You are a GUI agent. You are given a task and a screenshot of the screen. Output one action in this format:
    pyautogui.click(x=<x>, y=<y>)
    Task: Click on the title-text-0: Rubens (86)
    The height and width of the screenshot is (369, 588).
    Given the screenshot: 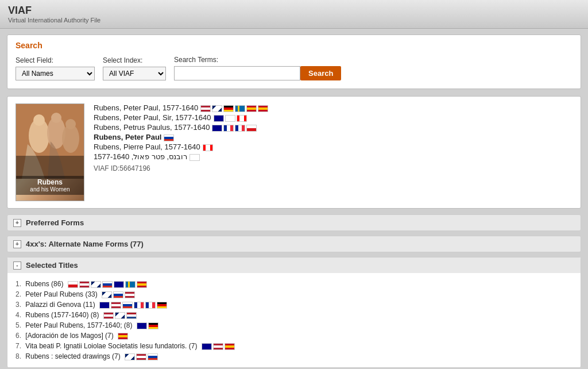 What is the action you would take?
    pyautogui.click(x=45, y=284)
    